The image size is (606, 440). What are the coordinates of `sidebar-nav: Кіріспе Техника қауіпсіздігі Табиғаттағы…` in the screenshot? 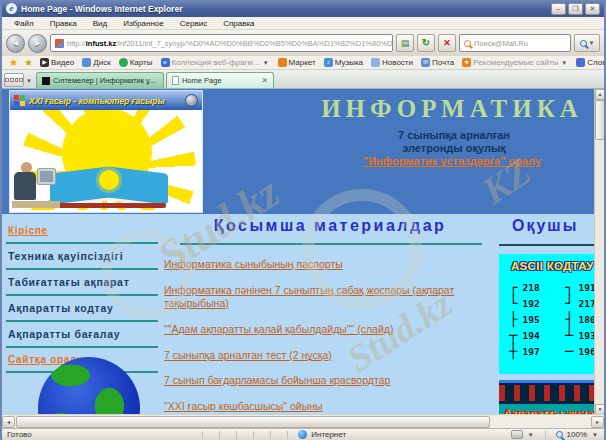 It's located at (82, 296).